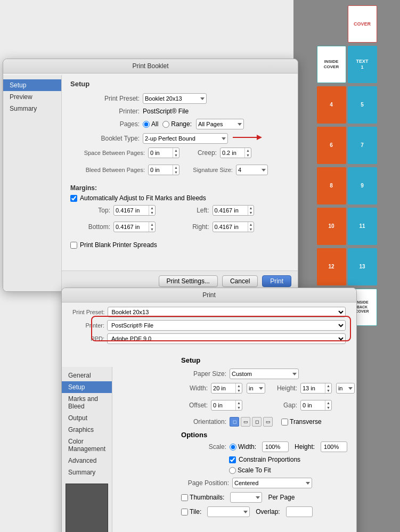  Describe the element at coordinates (246, 137) in the screenshot. I see `red-arrow-indicator` at that location.